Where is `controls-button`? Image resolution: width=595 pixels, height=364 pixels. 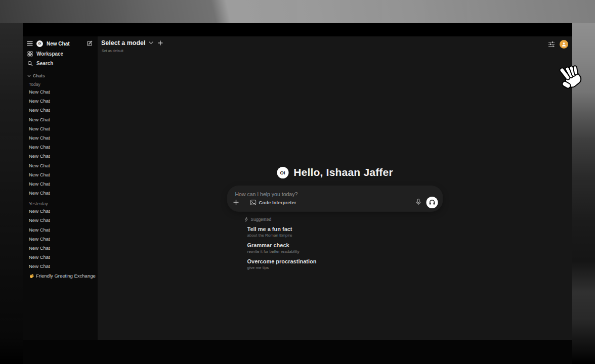
controls-button is located at coordinates (551, 44).